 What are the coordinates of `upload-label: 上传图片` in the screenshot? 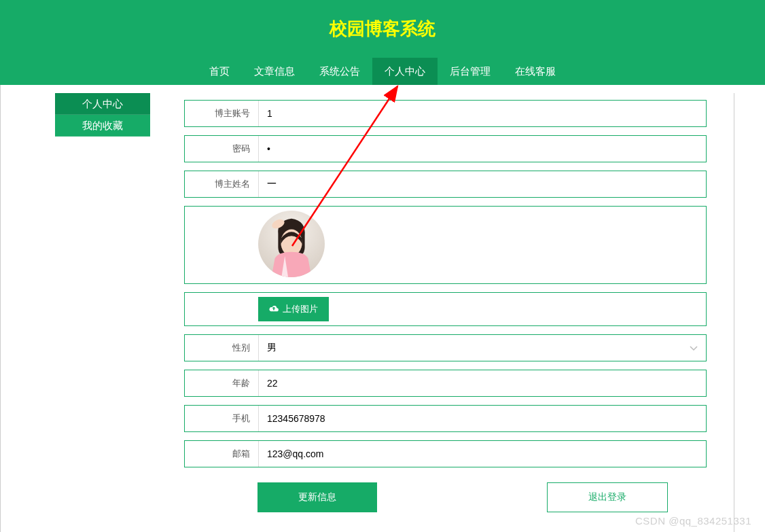 It's located at (300, 309).